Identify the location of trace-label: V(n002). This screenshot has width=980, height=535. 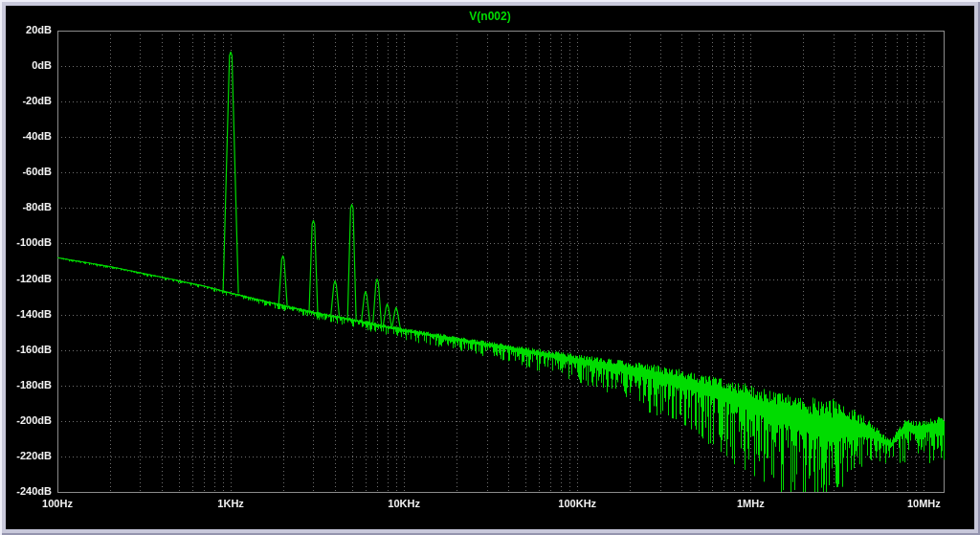
(490, 16).